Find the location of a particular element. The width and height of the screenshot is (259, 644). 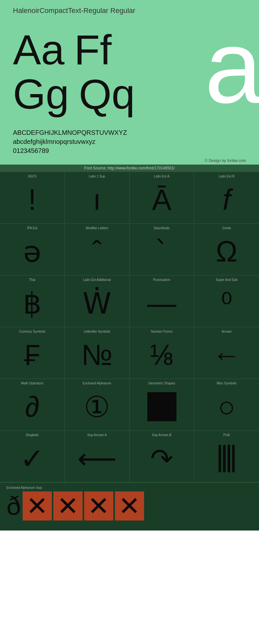

glyph-cell-encalphanum: Enclosed Alphanum ① is located at coordinates (97, 405).